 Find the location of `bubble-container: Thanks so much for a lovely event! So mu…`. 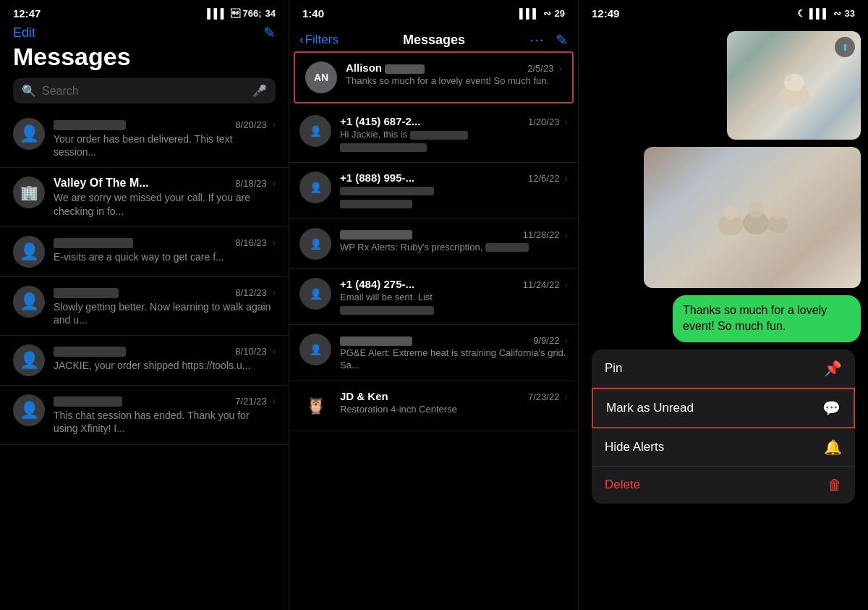

bubble-container: Thanks so much for a lovely event! So mu… is located at coordinates (723, 318).